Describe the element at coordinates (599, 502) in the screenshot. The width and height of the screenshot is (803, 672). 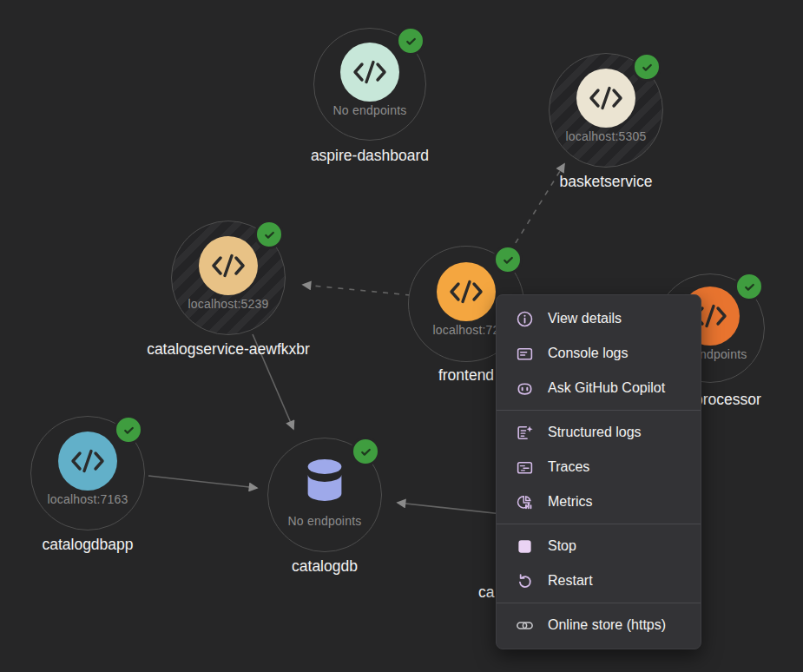
I see `menu-item-metrics: Metrics` at that location.